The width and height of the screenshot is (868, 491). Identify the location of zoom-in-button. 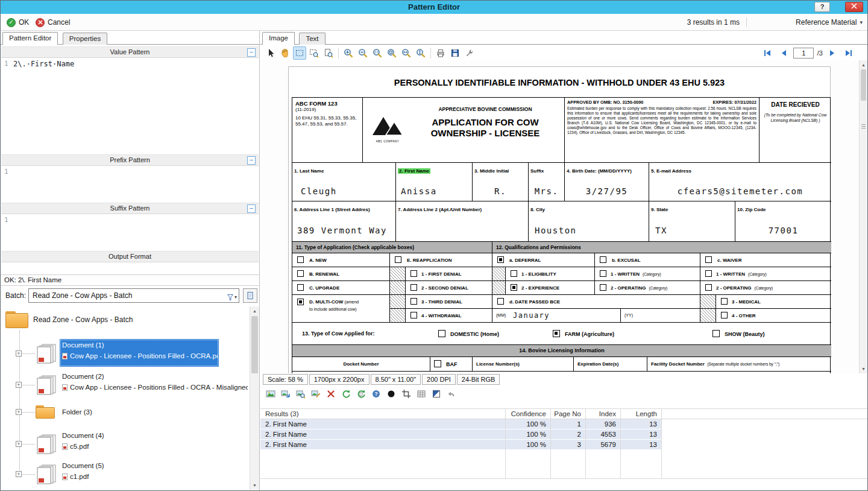
(348, 53).